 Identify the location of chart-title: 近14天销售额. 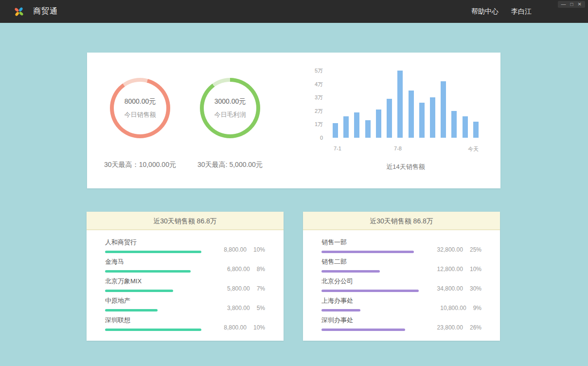
(406, 167).